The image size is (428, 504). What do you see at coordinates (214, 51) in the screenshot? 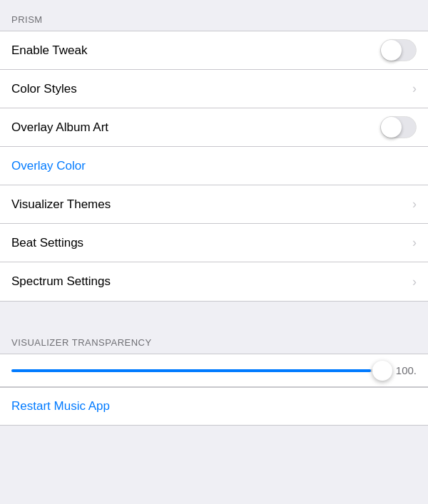
I see `enable-tweak-row: Enable Tweak` at bounding box center [214, 51].